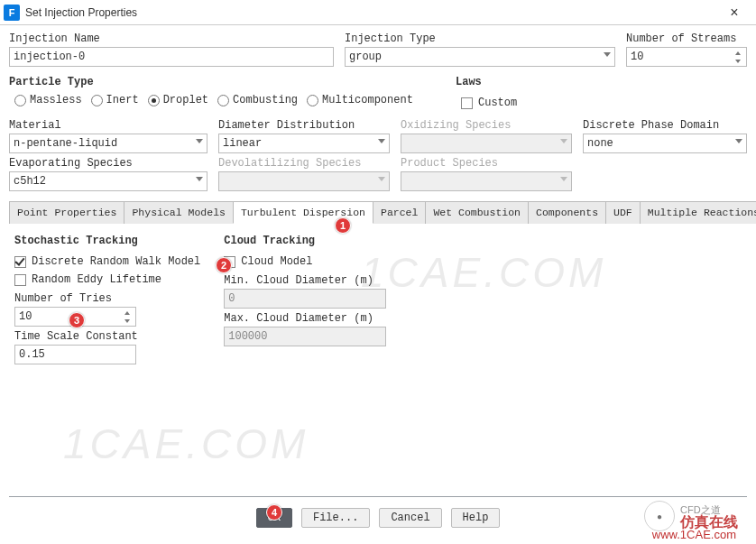 Image resolution: width=756 pixels, height=544 pixels. I want to click on tab-components: Components, so click(567, 213).